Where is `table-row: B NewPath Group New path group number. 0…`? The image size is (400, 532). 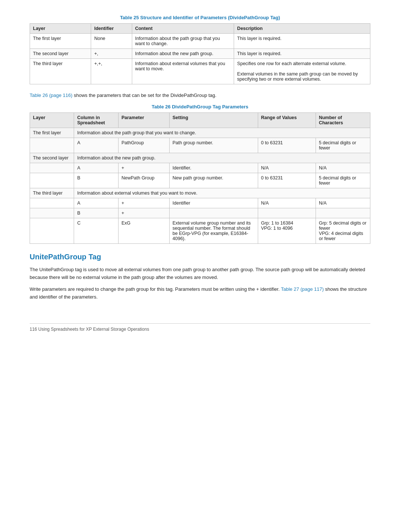 table-row: B NewPath Group New path group number. 0… is located at coordinates (200, 181).